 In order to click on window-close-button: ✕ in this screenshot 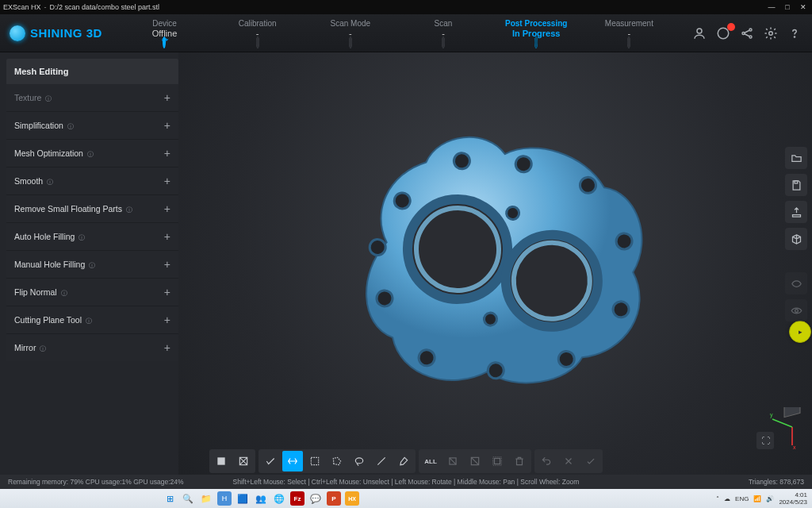, I will do `click(803, 7)`.